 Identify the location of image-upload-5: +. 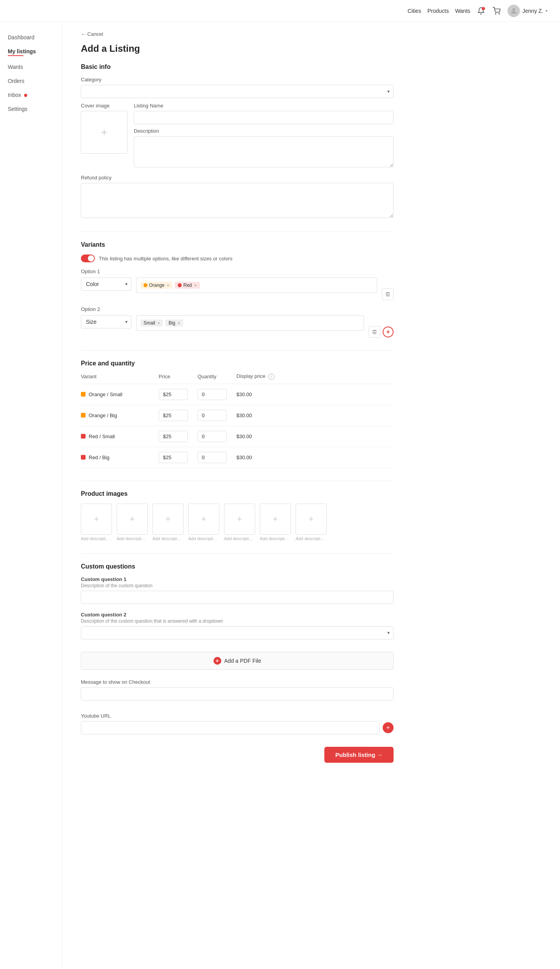
(240, 519).